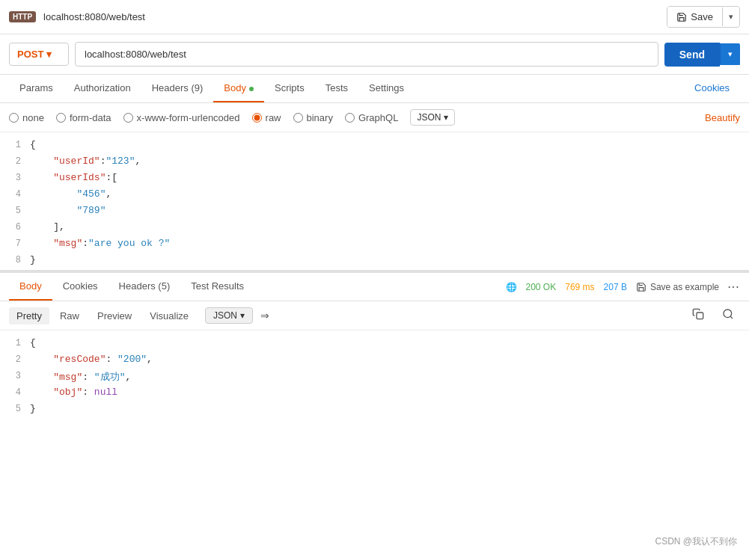 This screenshot has width=749, height=560. What do you see at coordinates (36, 88) in the screenshot?
I see `tab-params: Params` at bounding box center [36, 88].